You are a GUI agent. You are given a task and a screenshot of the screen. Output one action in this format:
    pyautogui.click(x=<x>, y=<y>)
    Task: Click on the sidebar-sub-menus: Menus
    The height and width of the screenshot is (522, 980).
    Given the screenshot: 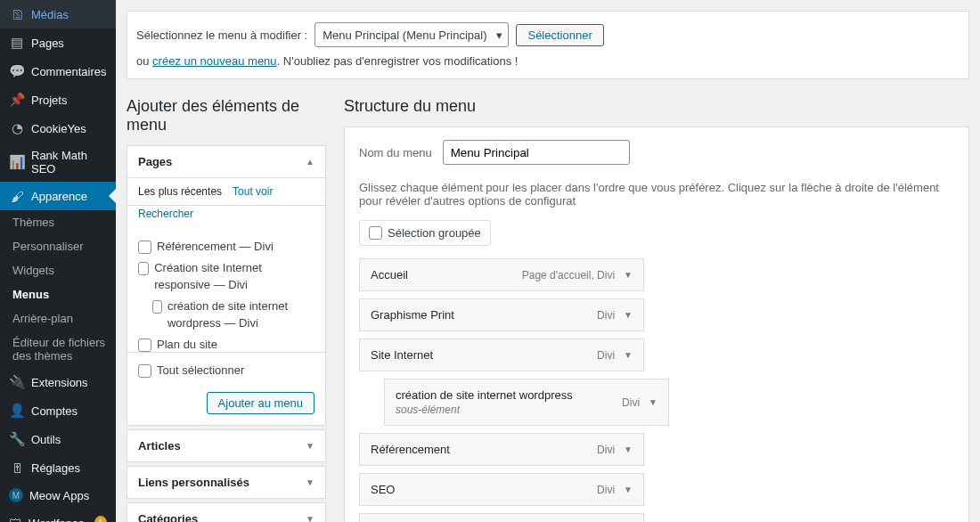 What is the action you would take?
    pyautogui.click(x=58, y=294)
    